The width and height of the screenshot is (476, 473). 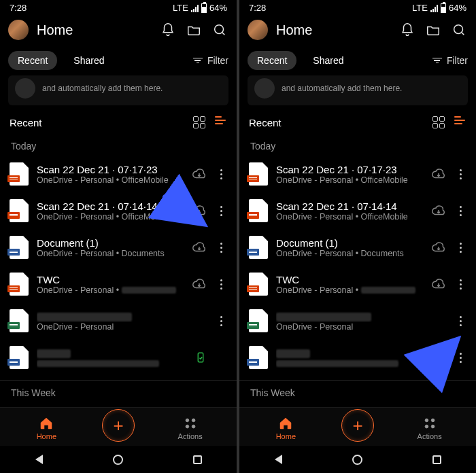 I want to click on file-sub: OneDrive - Personal •, so click(x=350, y=290).